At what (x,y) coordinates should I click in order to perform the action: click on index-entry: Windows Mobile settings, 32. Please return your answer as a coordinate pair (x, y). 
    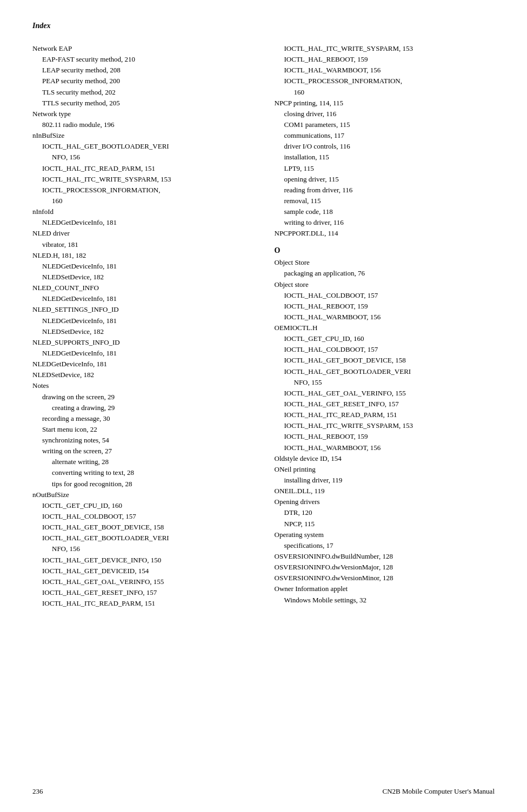
    Looking at the image, I should click on (390, 600).